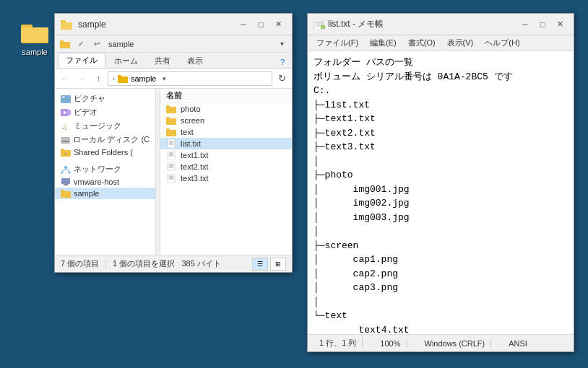 This screenshot has width=588, height=368. Describe the element at coordinates (195, 178) in the screenshot. I see `file-name-text3-txt: text3.txt` at that location.